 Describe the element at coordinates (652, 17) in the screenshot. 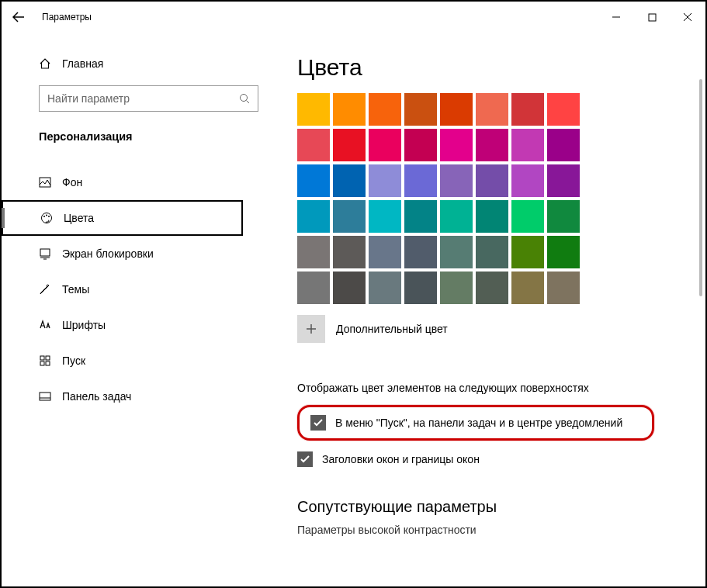

I see `maximize-icon` at that location.